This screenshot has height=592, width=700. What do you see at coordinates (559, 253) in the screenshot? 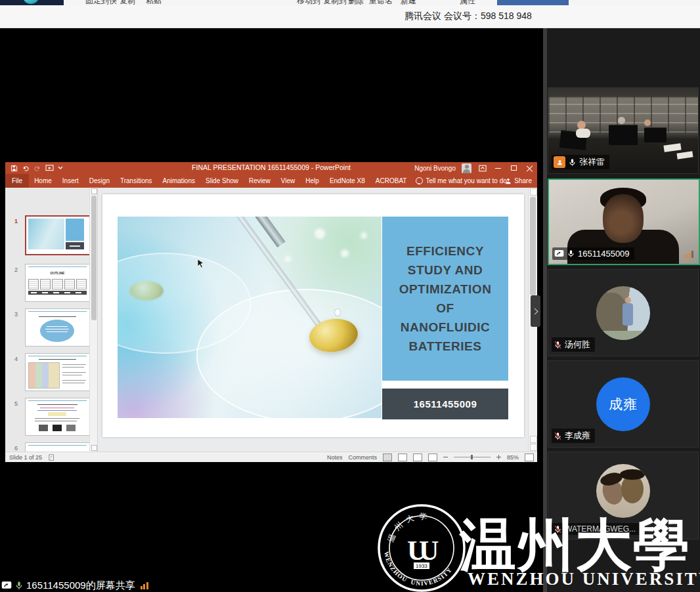
I see `screen-share-icon` at bounding box center [559, 253].